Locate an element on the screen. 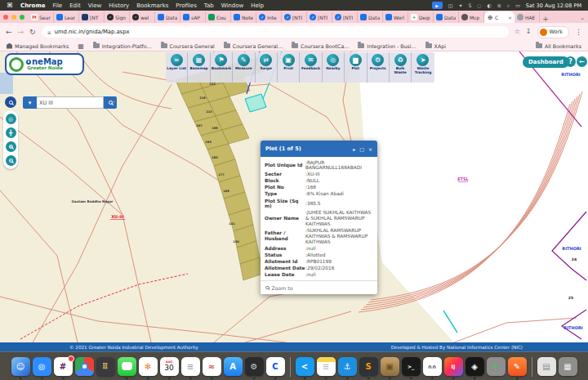  browser-tab: ⊕C× is located at coordinates (500, 17).